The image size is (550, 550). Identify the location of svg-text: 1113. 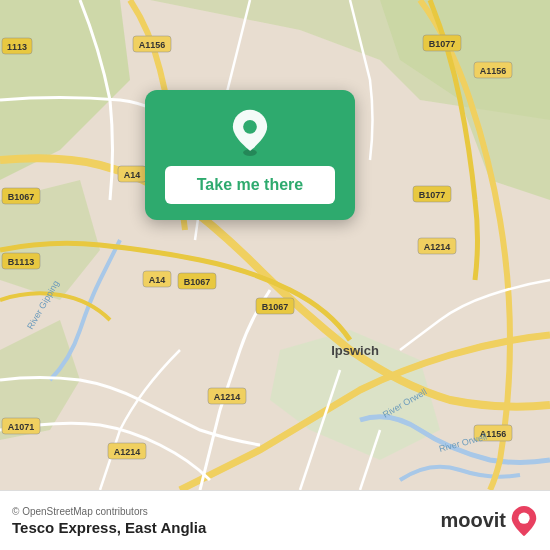
(17, 47).